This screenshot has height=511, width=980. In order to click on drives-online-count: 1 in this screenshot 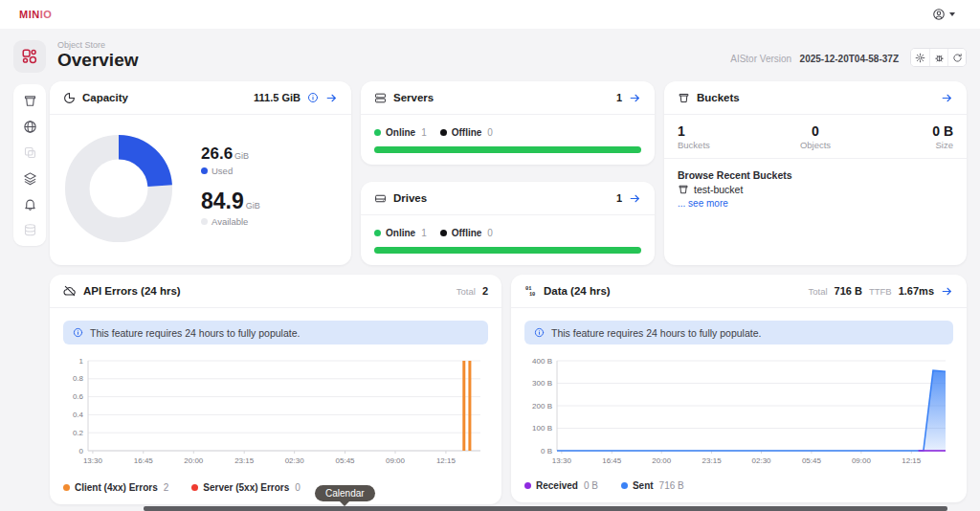, I will do `click(424, 233)`.